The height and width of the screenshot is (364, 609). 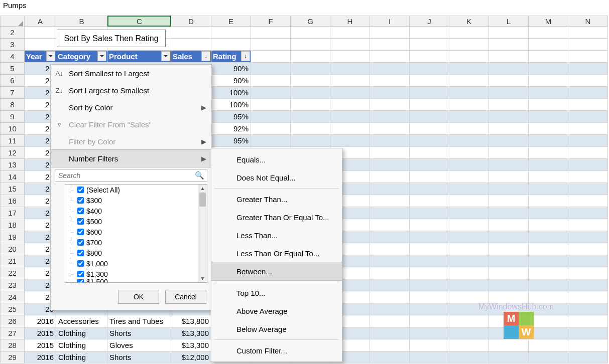 I want to click on row-header: 8, so click(x=12, y=105).